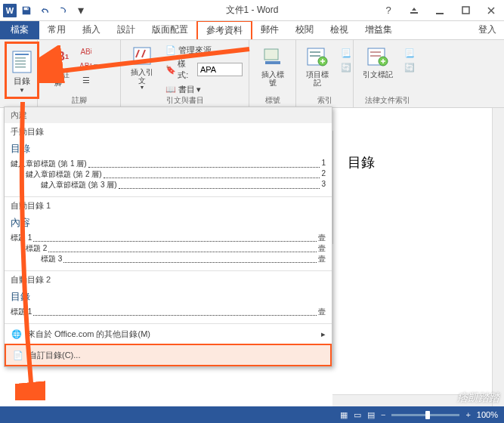  What do you see at coordinates (171, 50) in the screenshot?
I see `manage-icon: 📄` at bounding box center [171, 50].